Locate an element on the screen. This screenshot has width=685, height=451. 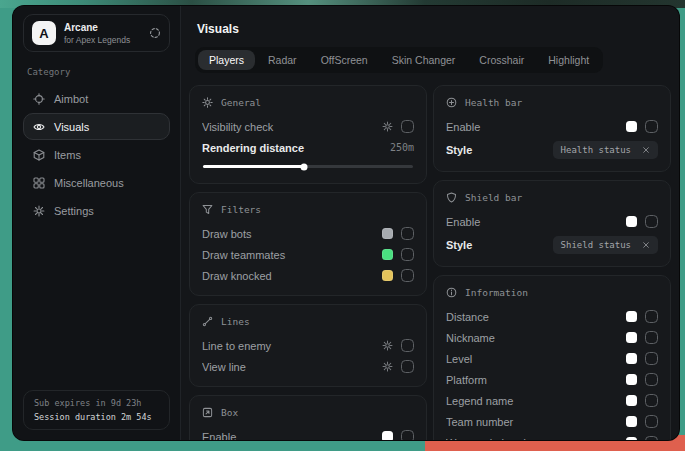
card-title: Health bar is located at coordinates (494, 102).